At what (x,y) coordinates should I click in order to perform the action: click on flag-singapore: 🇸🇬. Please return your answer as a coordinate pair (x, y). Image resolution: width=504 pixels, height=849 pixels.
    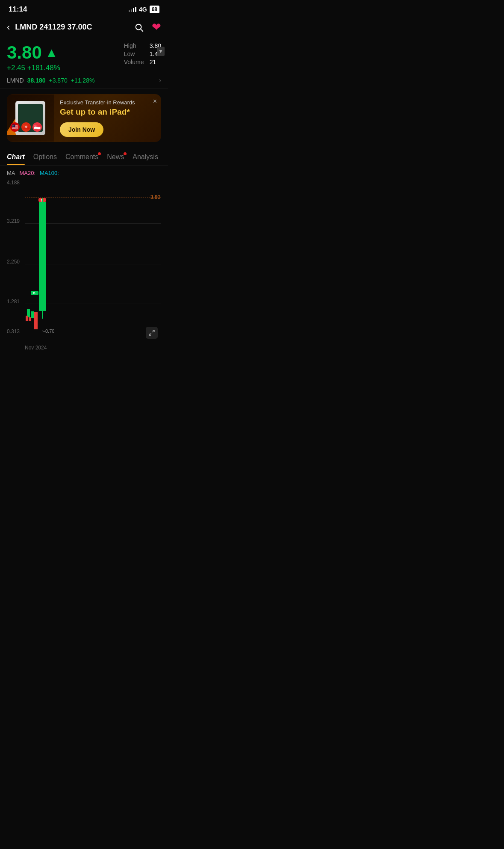
    Looking at the image, I should click on (37, 127).